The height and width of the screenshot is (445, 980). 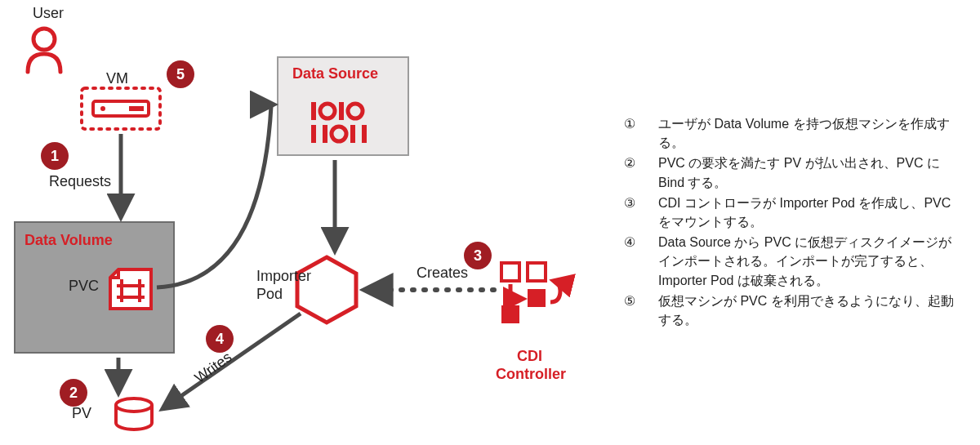 I want to click on vm-icon, so click(x=121, y=109).